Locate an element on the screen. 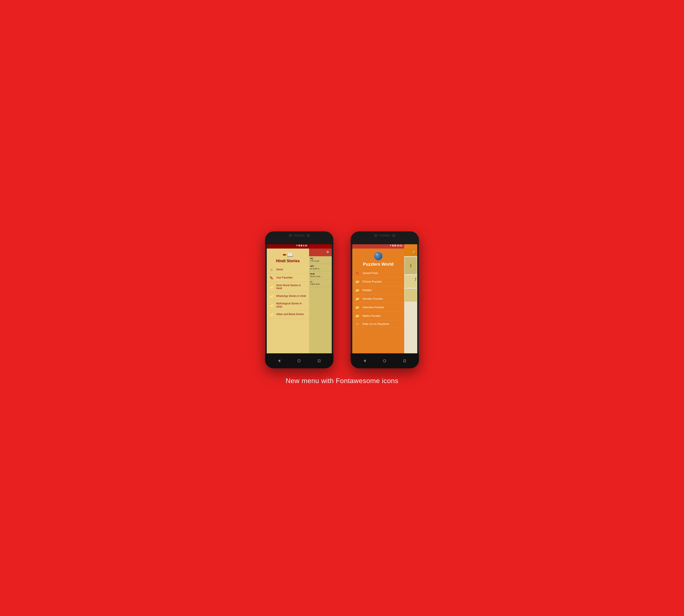  maths-puzzles-icon: 📂 is located at coordinates (357, 316).